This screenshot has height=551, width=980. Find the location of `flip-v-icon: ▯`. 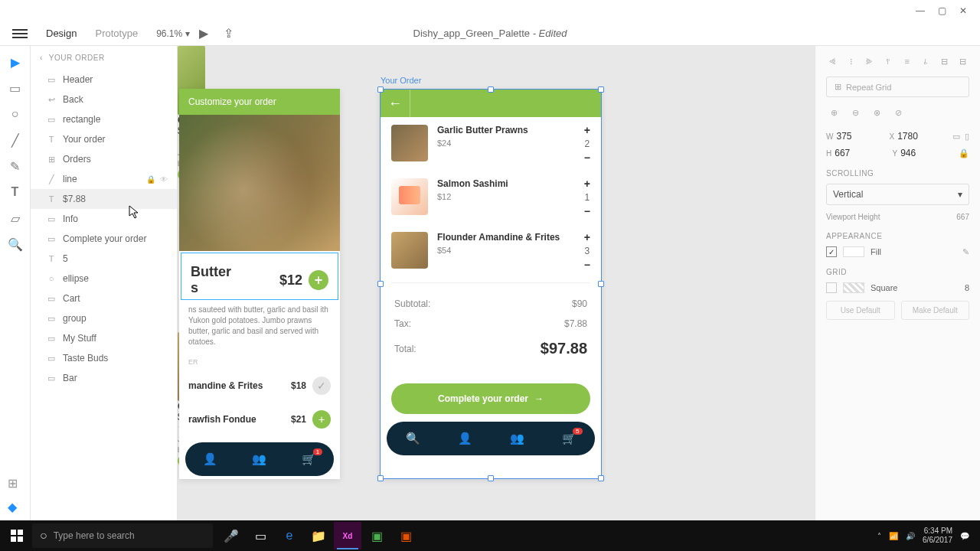

flip-v-icon: ▯ is located at coordinates (967, 136).